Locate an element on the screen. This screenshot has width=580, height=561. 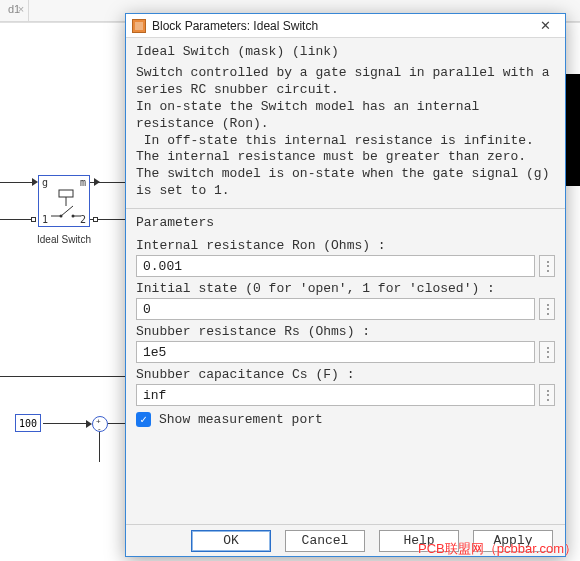
cancel-button: Cancel is located at coordinates (325, 541).